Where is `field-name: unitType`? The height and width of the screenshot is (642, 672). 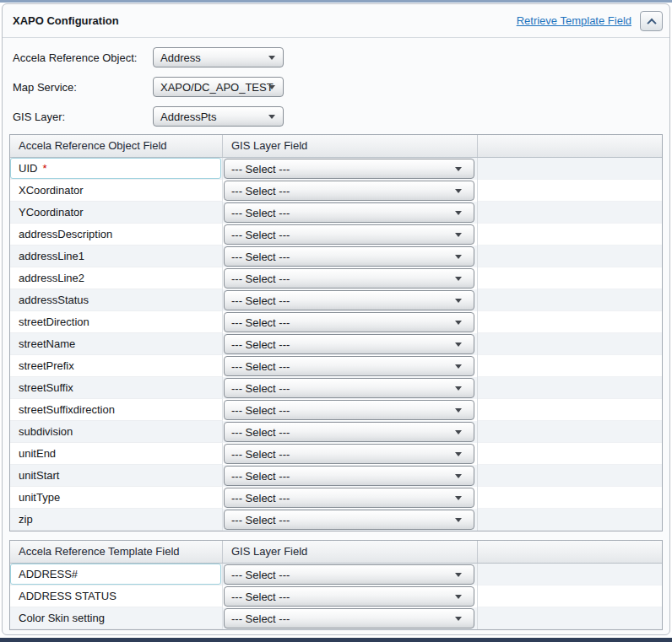
field-name: unitType is located at coordinates (39, 498).